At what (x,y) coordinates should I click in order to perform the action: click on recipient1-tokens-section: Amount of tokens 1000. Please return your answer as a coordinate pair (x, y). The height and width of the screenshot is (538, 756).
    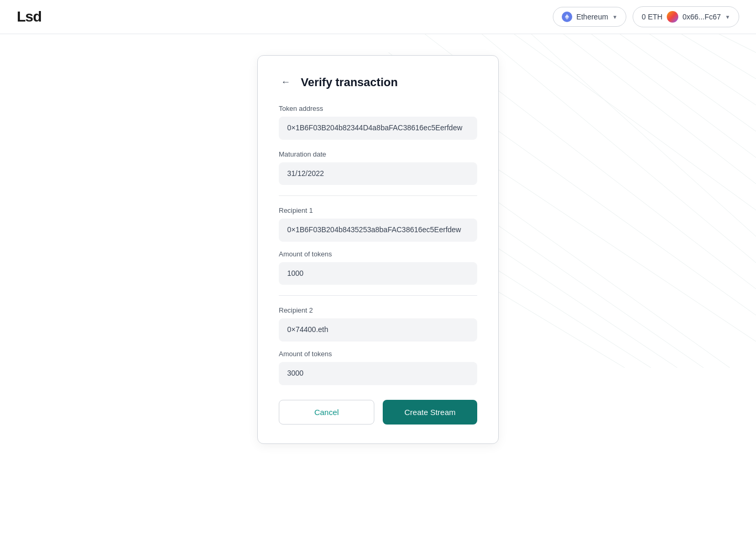
    Looking at the image, I should click on (378, 268).